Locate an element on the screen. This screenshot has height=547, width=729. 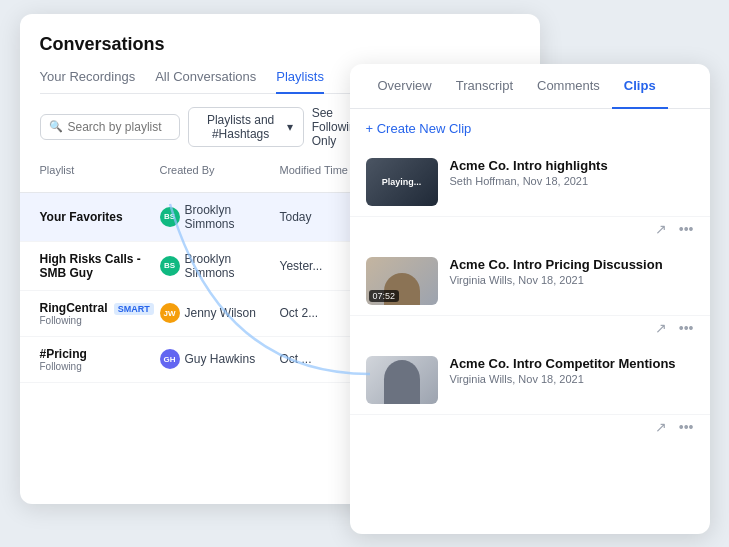
search-input is located at coordinates (118, 127).